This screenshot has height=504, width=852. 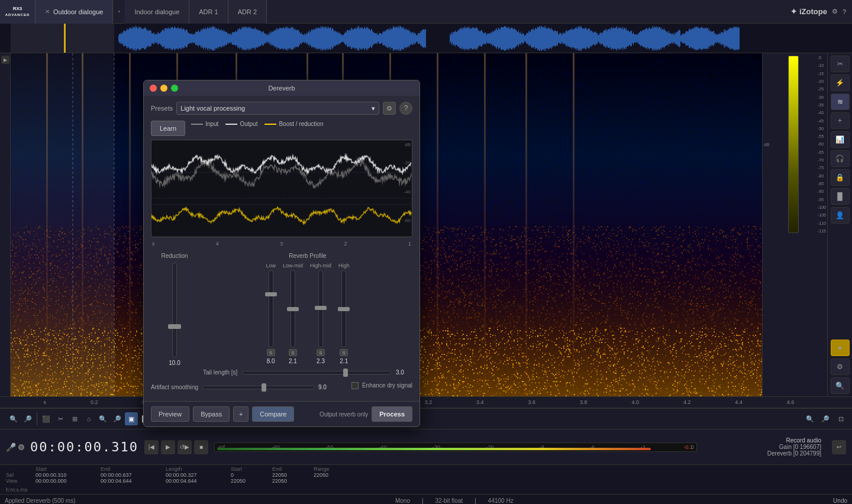 What do you see at coordinates (839, 447) in the screenshot?
I see `undo-transport-btn: ↩` at bounding box center [839, 447].